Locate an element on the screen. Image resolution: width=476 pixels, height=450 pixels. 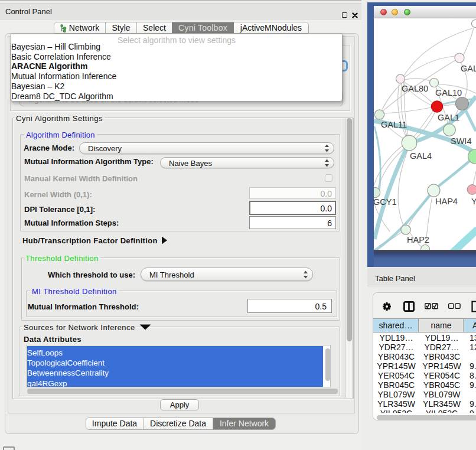
svg-text: SWI4 is located at coordinates (461, 141).